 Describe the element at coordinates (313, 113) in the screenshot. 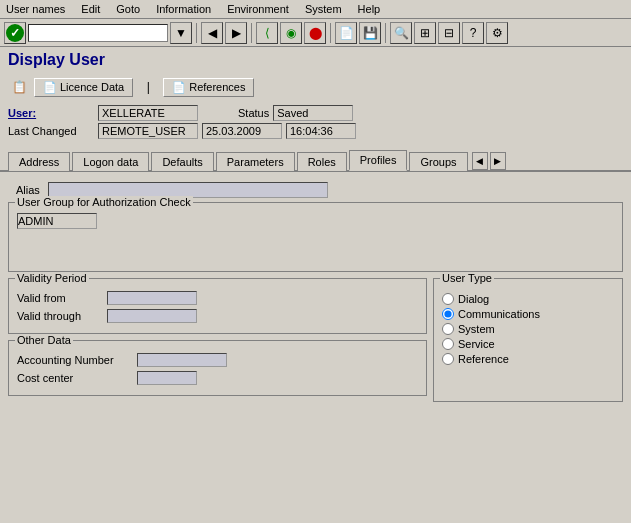

I see `status-value: Saved` at that location.